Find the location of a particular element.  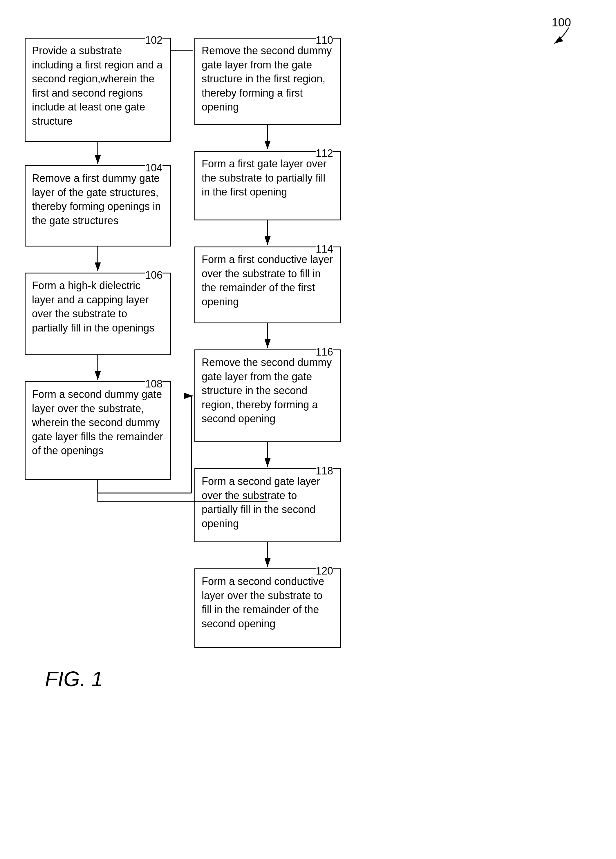

box-116-text: Remove the second dummy gate layer from … is located at coordinates (267, 390).